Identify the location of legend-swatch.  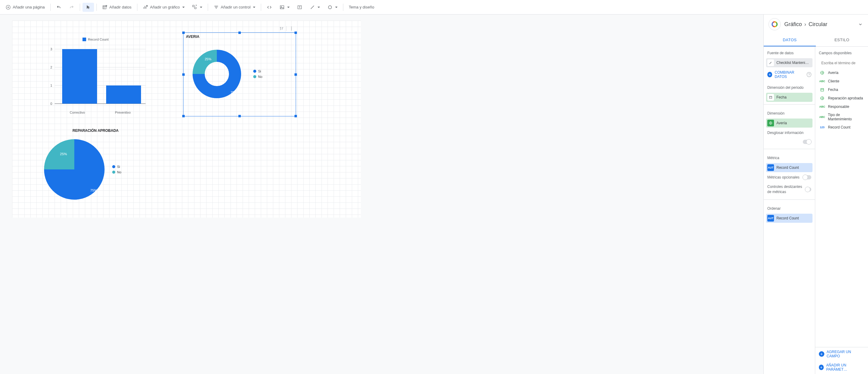
(84, 39).